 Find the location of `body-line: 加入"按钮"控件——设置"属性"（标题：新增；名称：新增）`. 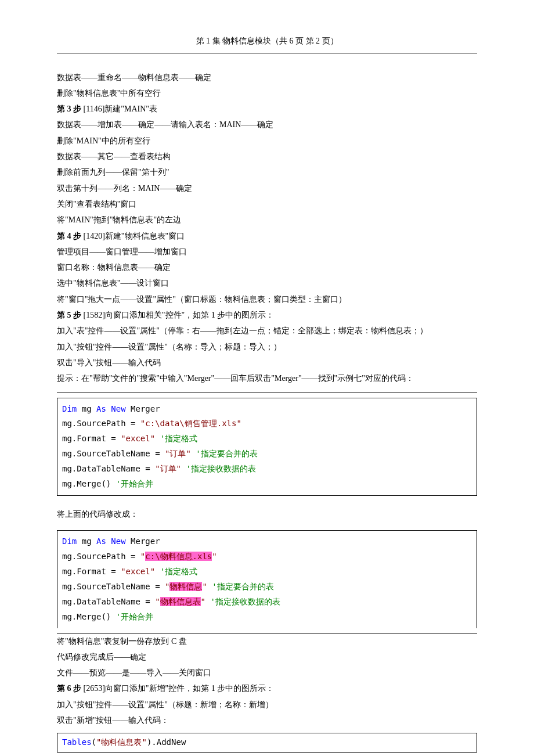

body-line: 加入"按钮"控件——设置"属性"（标题：新增；名称：新增） is located at coordinates (267, 705).